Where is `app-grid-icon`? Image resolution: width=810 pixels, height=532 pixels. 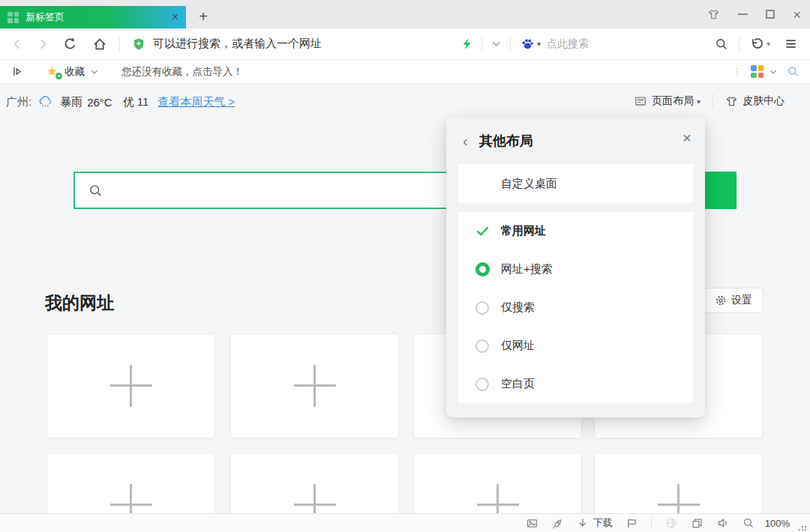
app-grid-icon is located at coordinates (758, 72).